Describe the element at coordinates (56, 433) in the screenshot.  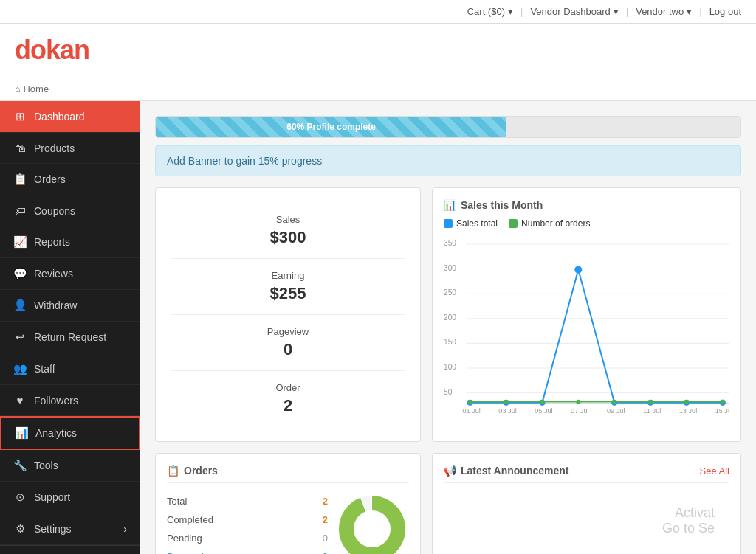
I see `sidebar-label-analytics: Analytics` at that location.